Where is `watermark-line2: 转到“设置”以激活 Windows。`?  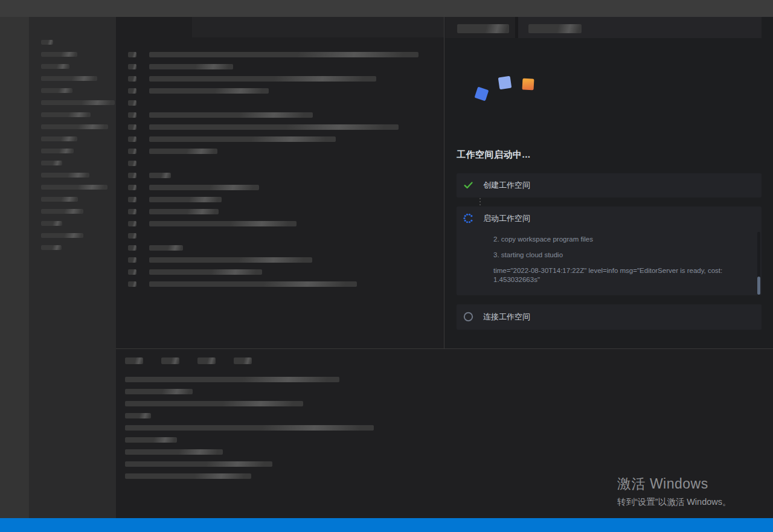 watermark-line2: 转到“设置”以激活 Windows。 is located at coordinates (674, 502).